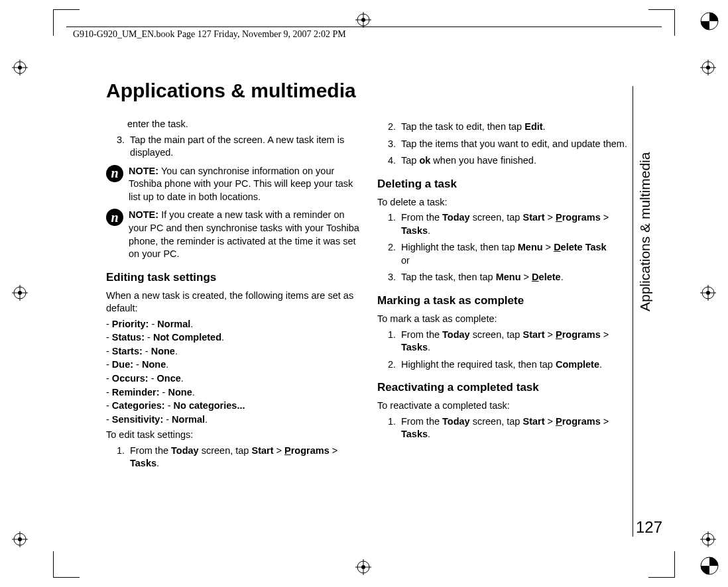 The width and height of the screenshot is (728, 587). I want to click on defaults-list: - Priority: - Normal. - Status: - Not Co…, so click(236, 372).